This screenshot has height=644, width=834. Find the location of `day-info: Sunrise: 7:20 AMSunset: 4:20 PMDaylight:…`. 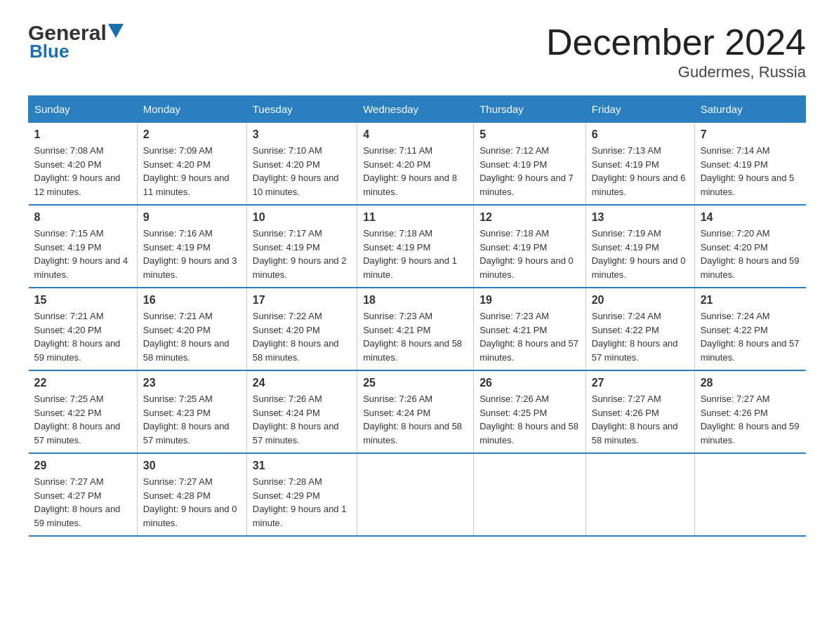

day-info: Sunrise: 7:20 AMSunset: 4:20 PMDaylight:… is located at coordinates (750, 254).